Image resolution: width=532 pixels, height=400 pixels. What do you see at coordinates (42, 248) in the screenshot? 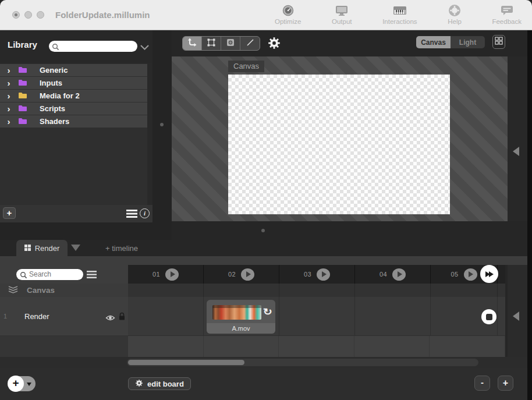
I see `timeline-tab-render: Render` at bounding box center [42, 248].